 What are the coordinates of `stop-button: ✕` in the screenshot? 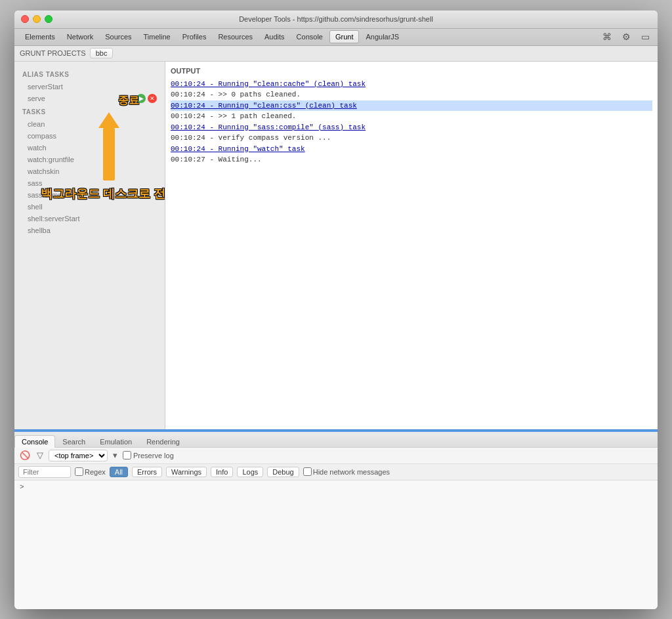 It's located at (152, 98).